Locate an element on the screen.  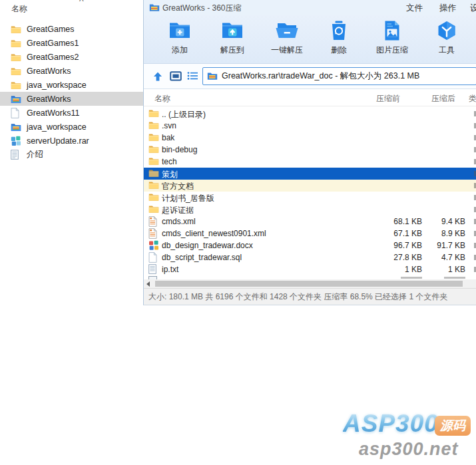
file-row: cmds_client_newest0901.xml67.1 KB8.9 KB is located at coordinates (310, 233).